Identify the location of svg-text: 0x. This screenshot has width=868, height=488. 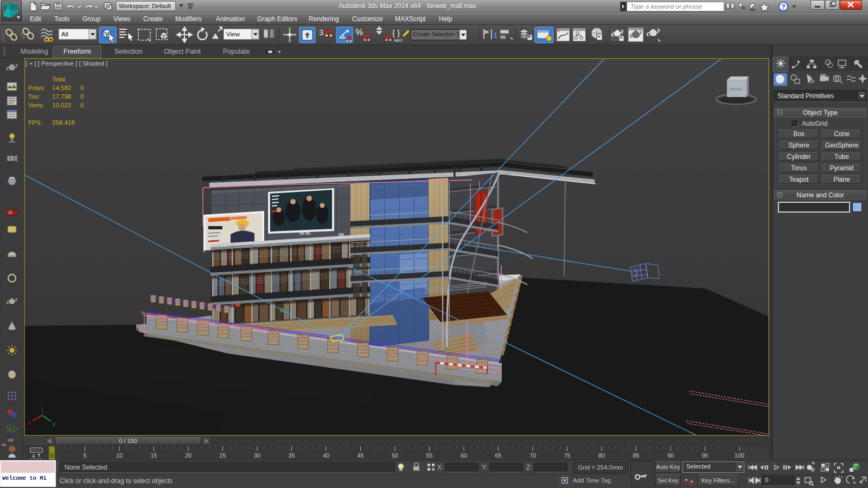
(4, 445).